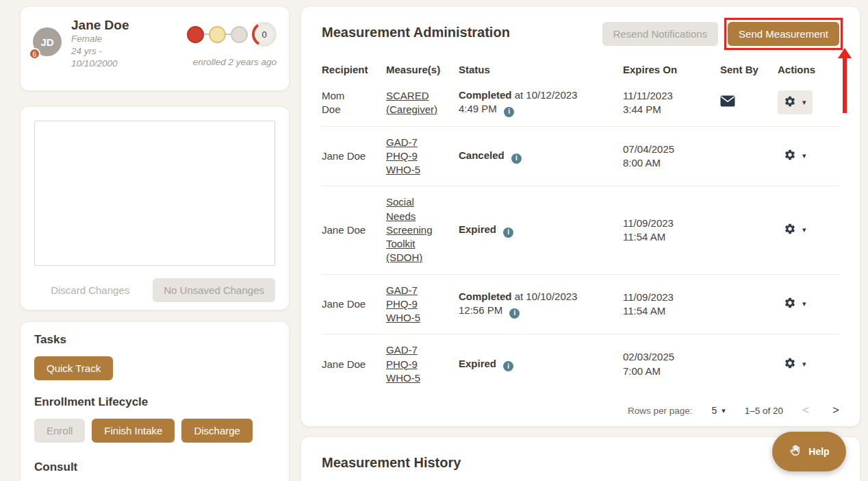  What do you see at coordinates (217, 430) in the screenshot?
I see `discharge-button: Discharge` at bounding box center [217, 430].